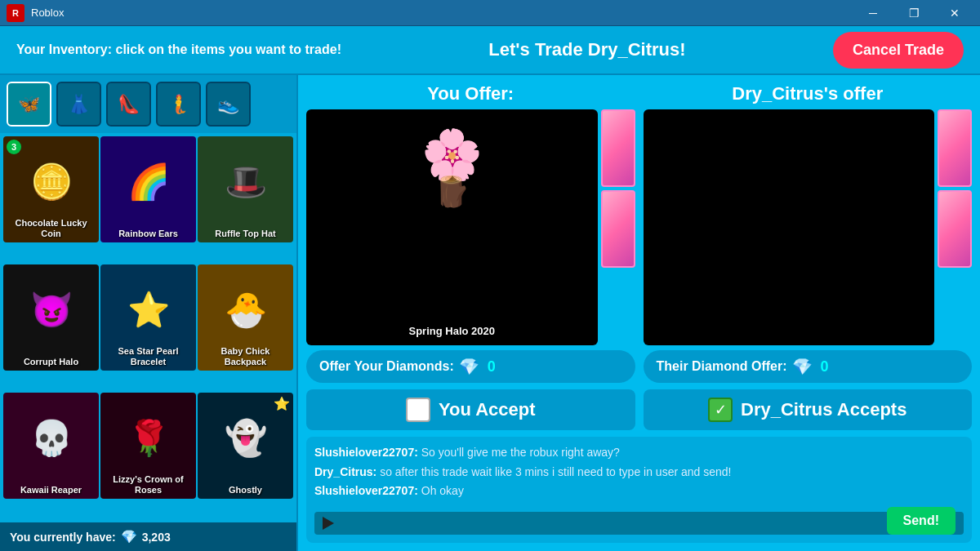 The width and height of the screenshot is (980, 551). Describe the element at coordinates (914, 13) in the screenshot. I see `maximize-button: ❐` at that location.